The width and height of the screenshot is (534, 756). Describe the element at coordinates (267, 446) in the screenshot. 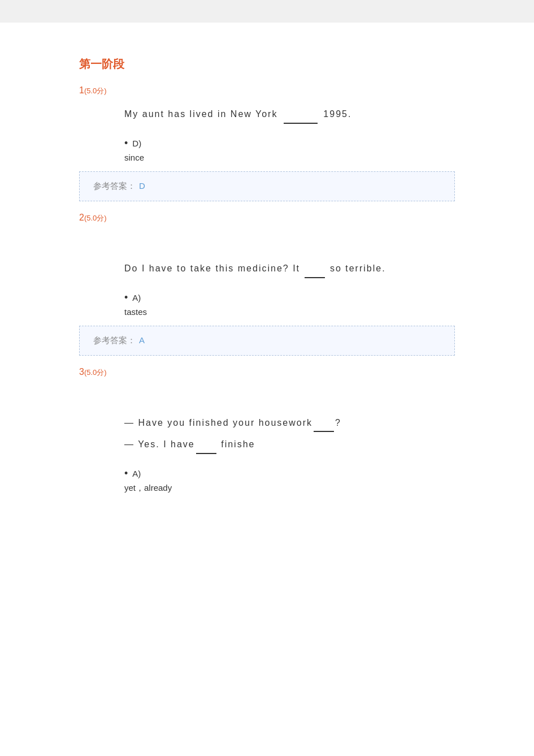

I see `question-text-3b: — Yes. I have finishe` at that location.